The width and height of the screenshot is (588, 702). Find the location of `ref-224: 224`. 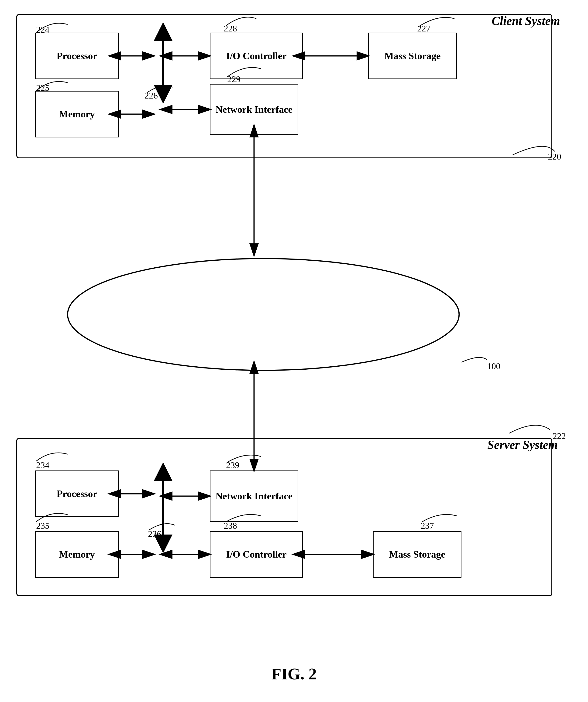

ref-224: 224 is located at coordinates (43, 29).